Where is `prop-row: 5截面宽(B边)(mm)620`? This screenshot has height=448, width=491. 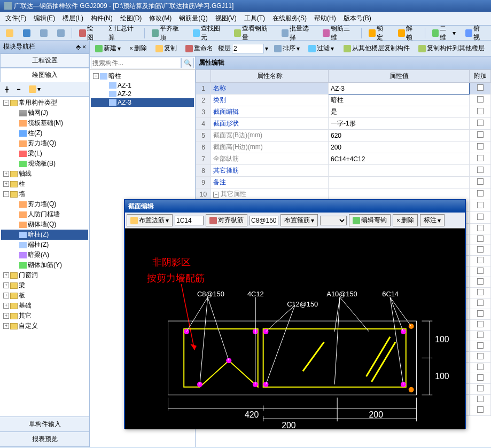
prop-row: 5截面宽(B边)(mm)620 is located at coordinates (344, 136).